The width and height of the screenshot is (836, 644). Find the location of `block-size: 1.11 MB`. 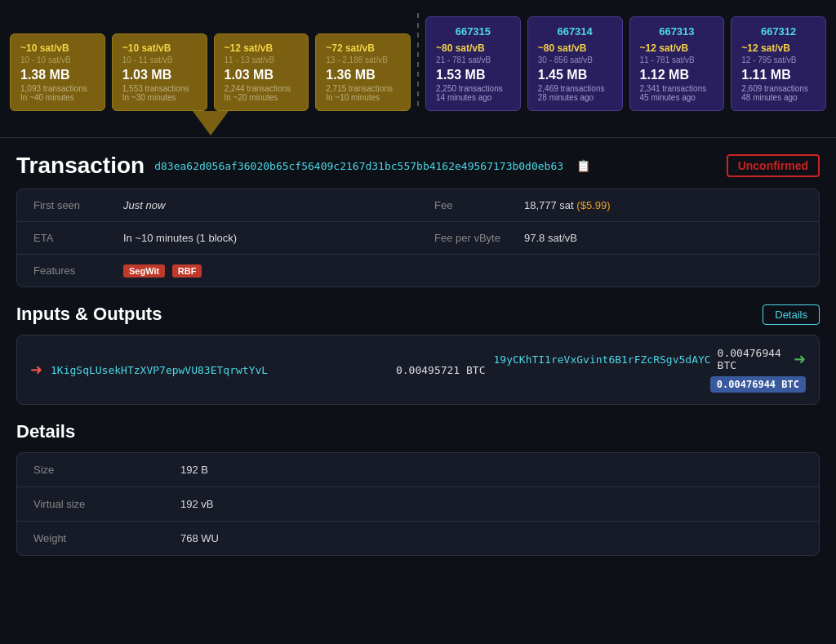

block-size: 1.11 MB is located at coordinates (779, 75).